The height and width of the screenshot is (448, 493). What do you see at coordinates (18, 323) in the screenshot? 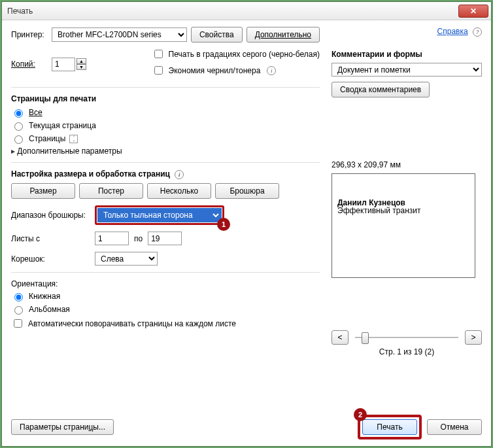
I see `autorotate-checkbox` at bounding box center [18, 323].